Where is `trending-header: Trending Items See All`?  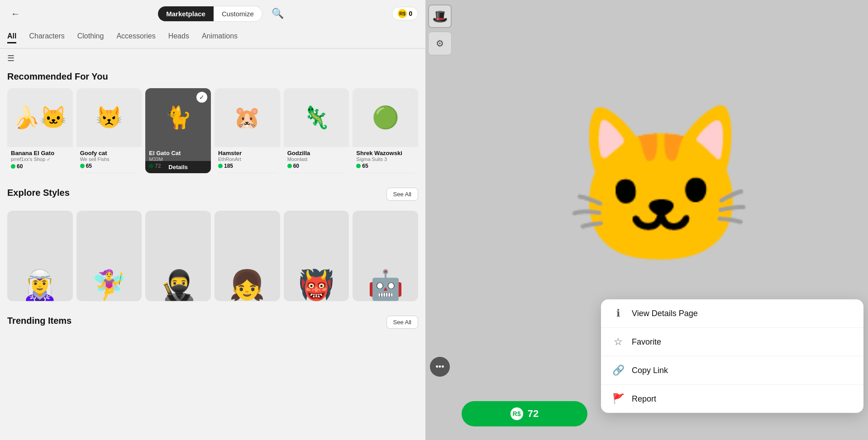
trending-header: Trending Items See All is located at coordinates (213, 322).